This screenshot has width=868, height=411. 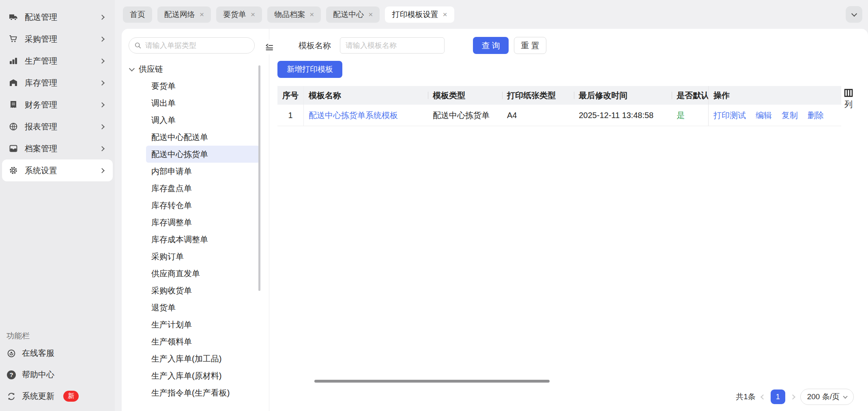 I want to click on tree-item: 生产入库单(原材料), so click(x=203, y=376).